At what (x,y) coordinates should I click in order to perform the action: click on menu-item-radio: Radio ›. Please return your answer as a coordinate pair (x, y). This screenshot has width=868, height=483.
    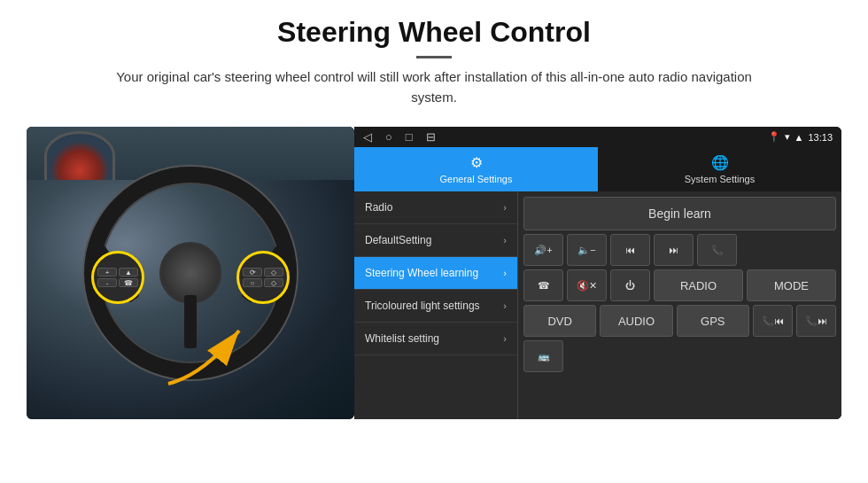
    Looking at the image, I should click on (436, 207).